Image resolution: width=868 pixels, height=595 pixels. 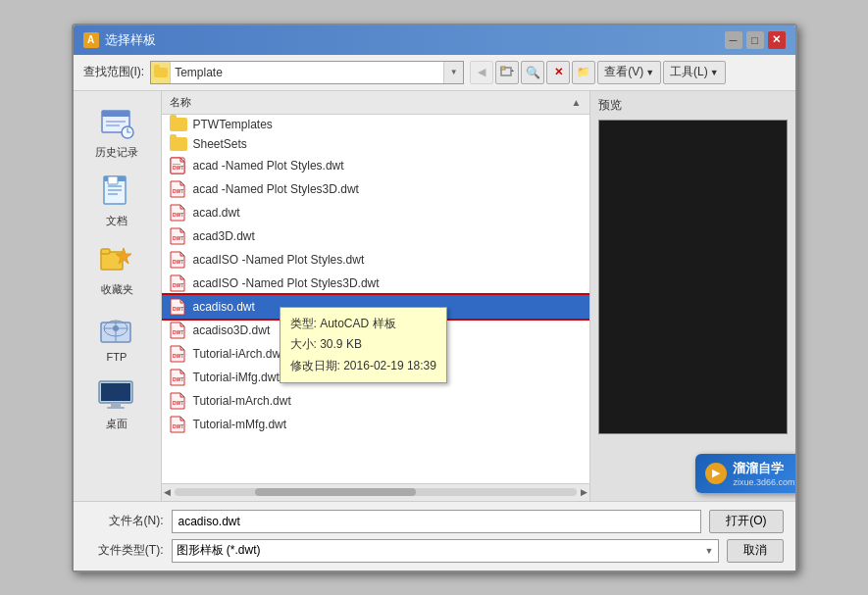 I want to click on tooltip-type-value: AutoCAD 样板, so click(x=357, y=323).